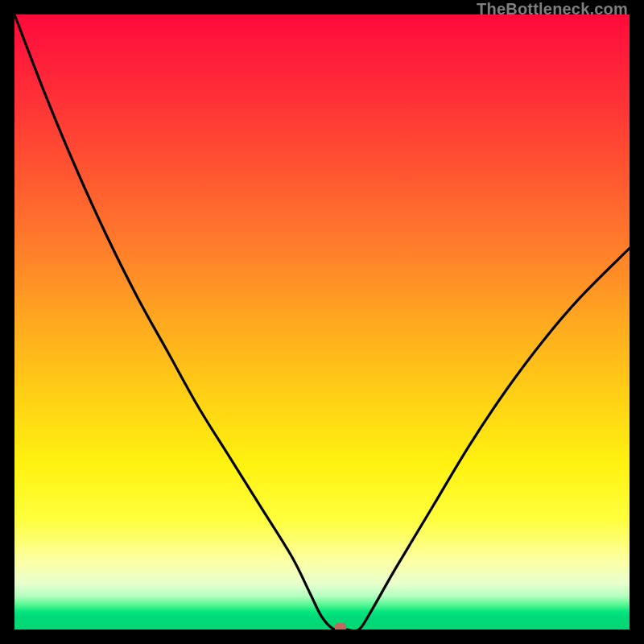 Image resolution: width=644 pixels, height=644 pixels. I want to click on optimum-marker, so click(341, 626).